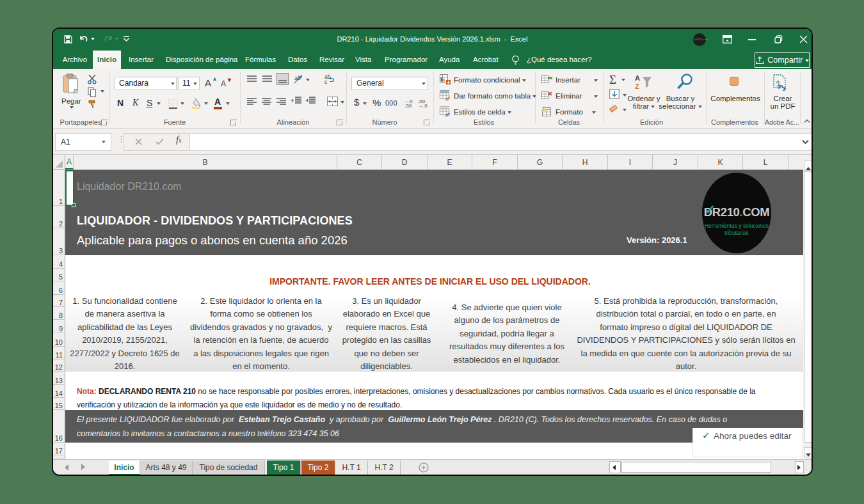 The height and width of the screenshot is (504, 864). I want to click on svg-text: →,0, so click(422, 105).